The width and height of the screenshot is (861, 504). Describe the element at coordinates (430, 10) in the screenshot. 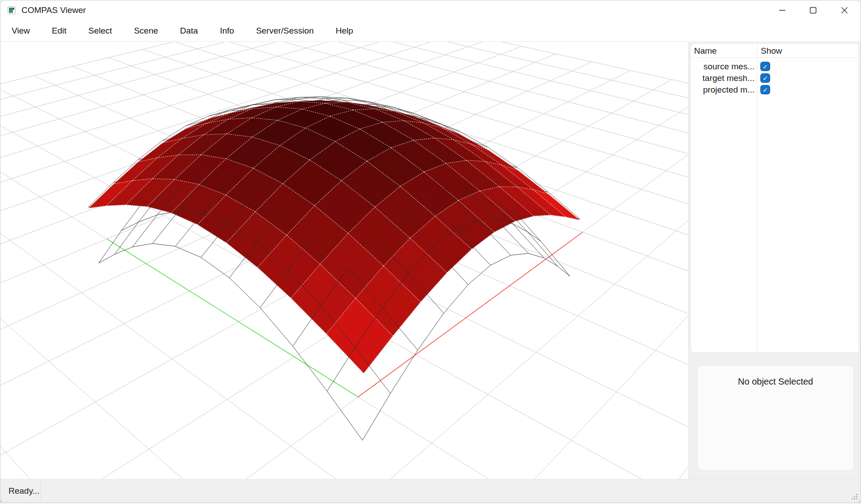

I see `title-bar: COMPAS Viewer` at that location.